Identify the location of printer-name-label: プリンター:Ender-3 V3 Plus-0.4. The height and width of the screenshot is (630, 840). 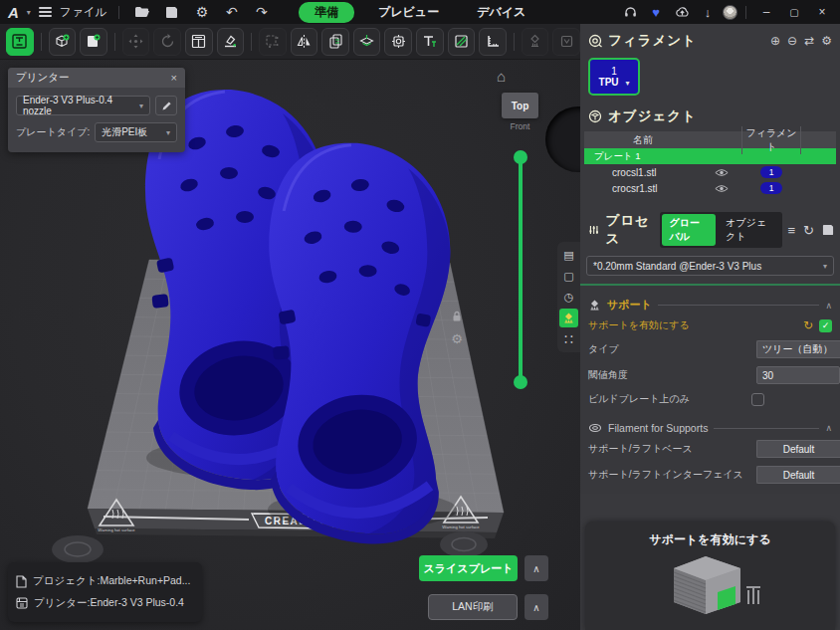
(109, 603).